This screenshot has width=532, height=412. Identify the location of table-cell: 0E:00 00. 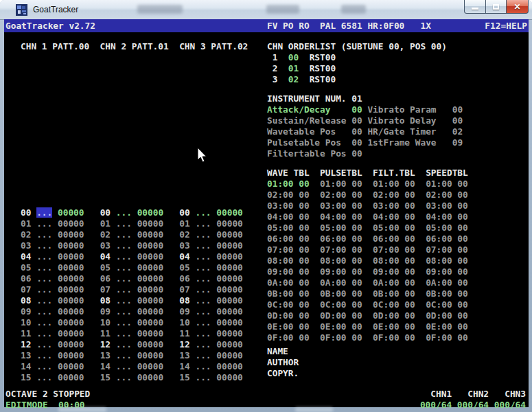
(346, 327).